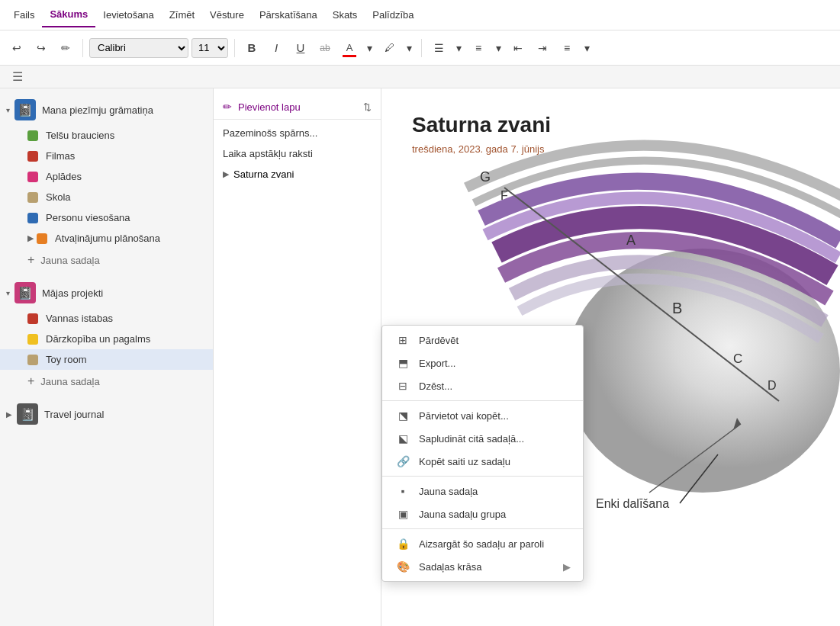  Describe the element at coordinates (8, 293) in the screenshot. I see `chevron-nb2: ▾` at that location.